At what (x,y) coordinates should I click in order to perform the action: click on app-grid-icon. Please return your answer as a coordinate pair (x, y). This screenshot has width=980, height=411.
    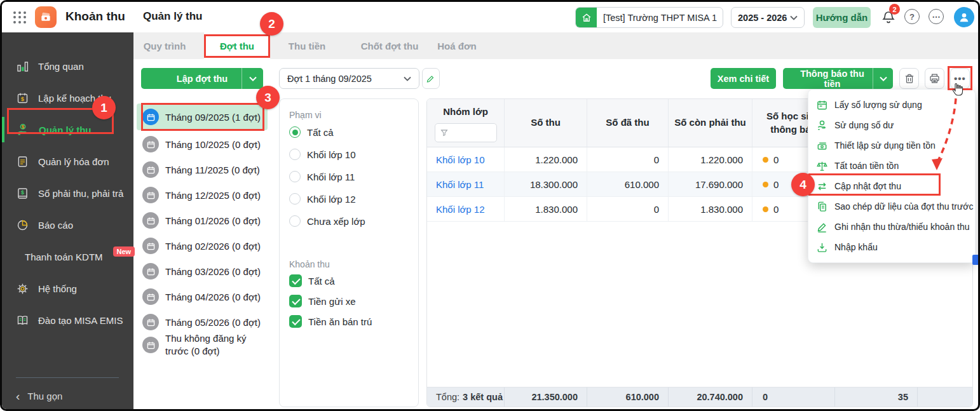
    Looking at the image, I should click on (20, 18).